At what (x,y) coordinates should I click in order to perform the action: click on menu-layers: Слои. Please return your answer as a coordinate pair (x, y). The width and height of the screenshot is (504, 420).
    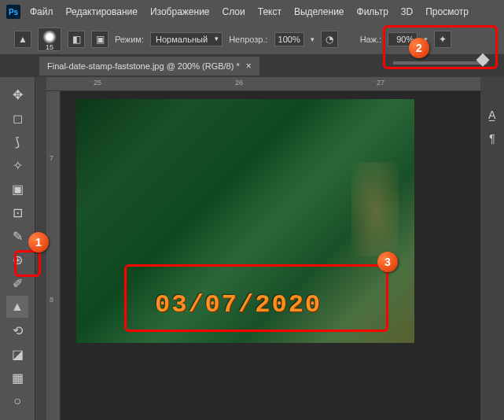
    Looking at the image, I should click on (234, 12).